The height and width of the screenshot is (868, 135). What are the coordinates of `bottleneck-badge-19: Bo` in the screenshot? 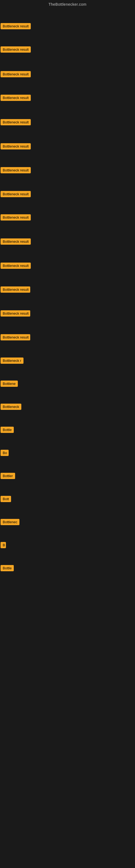 It's located at (5, 453).